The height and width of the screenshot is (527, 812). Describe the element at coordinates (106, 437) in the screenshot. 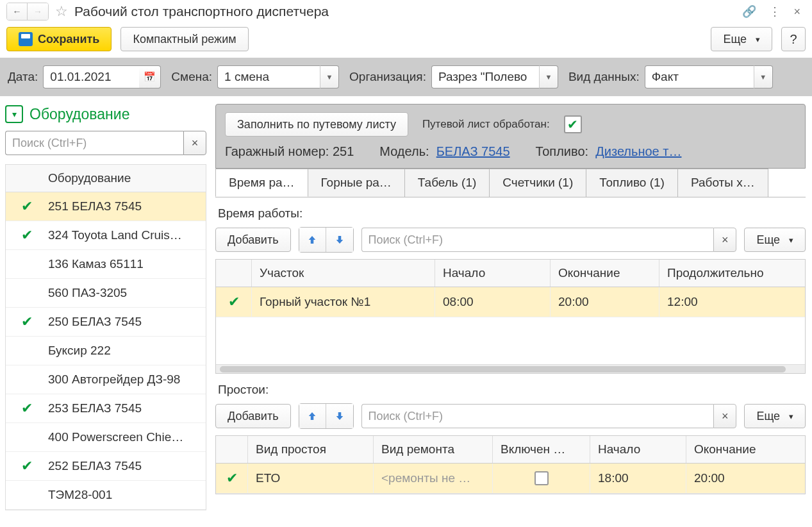

I see `equipment-row: 400 Powerscreen Chie…` at that location.